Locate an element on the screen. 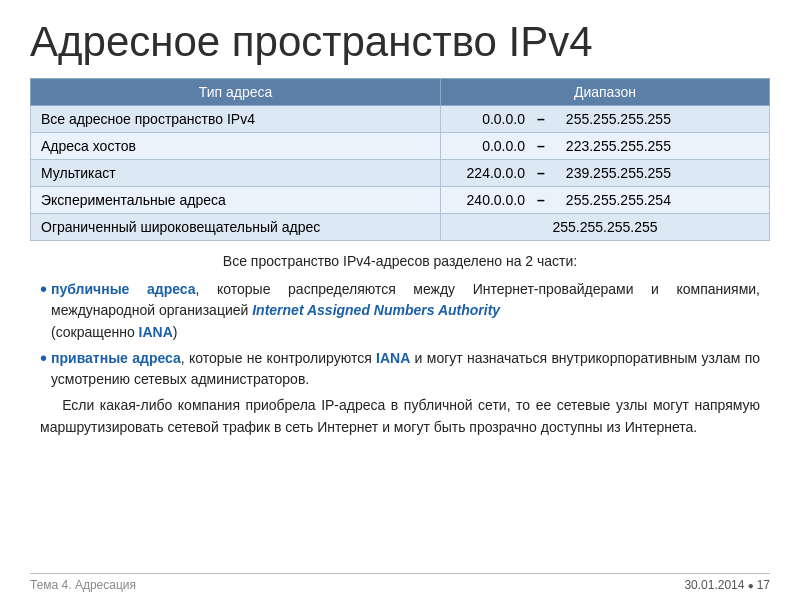 The height and width of the screenshot is (600, 800). cell-range: 240.0.0.0 – 255.255.255.254 is located at coordinates (604, 200).